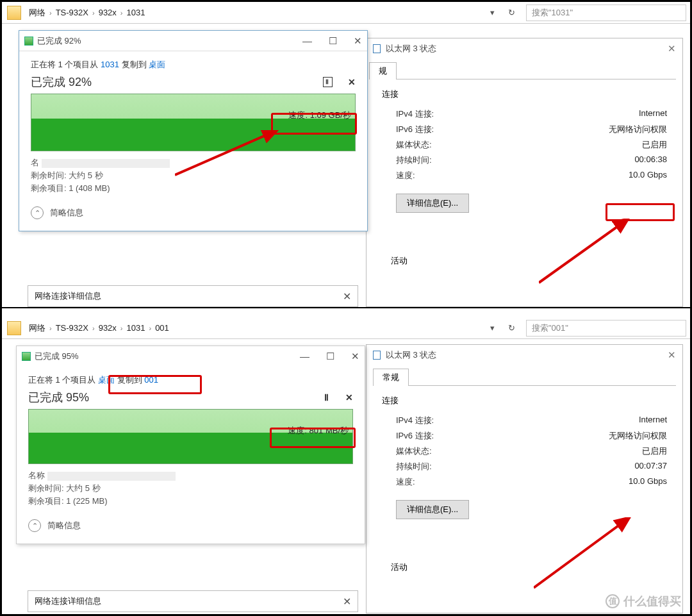  What do you see at coordinates (606, 328) in the screenshot?
I see `search-input: 搜索"001"` at bounding box center [606, 328].